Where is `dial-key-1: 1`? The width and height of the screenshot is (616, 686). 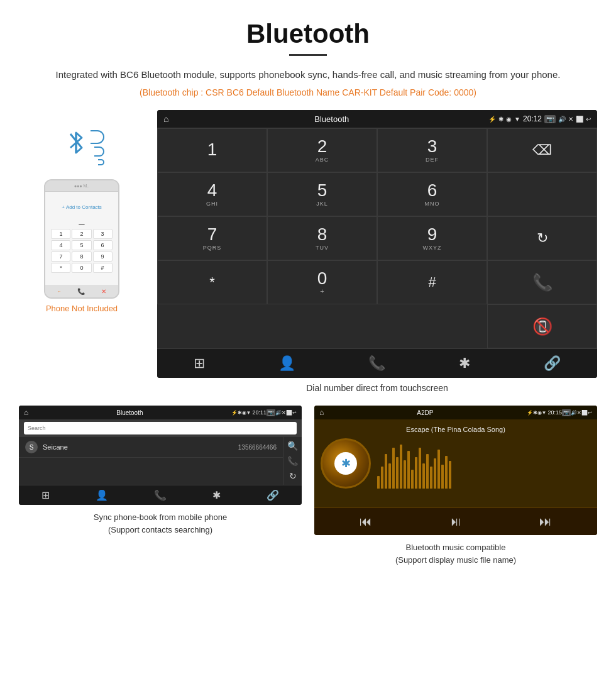
dial-key-1: 1 is located at coordinates (212, 150).